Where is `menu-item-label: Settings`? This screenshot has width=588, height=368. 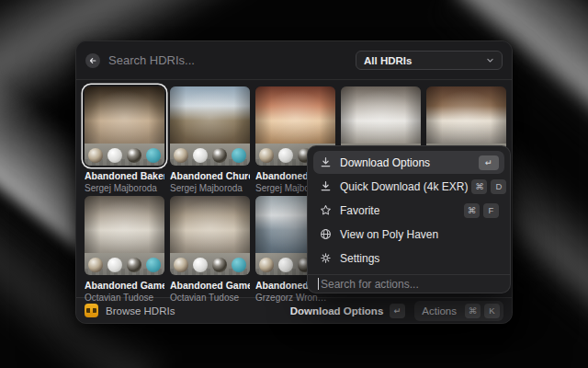 menu-item-label: Settings is located at coordinates (419, 259).